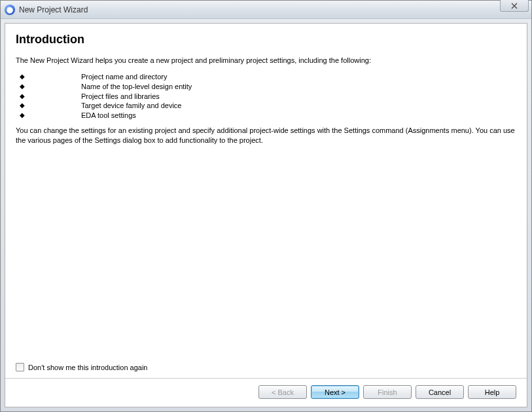 The image size is (532, 412). What do you see at coordinates (266, 77) in the screenshot?
I see `list-item: ◆ Project name and directory` at bounding box center [266, 77].